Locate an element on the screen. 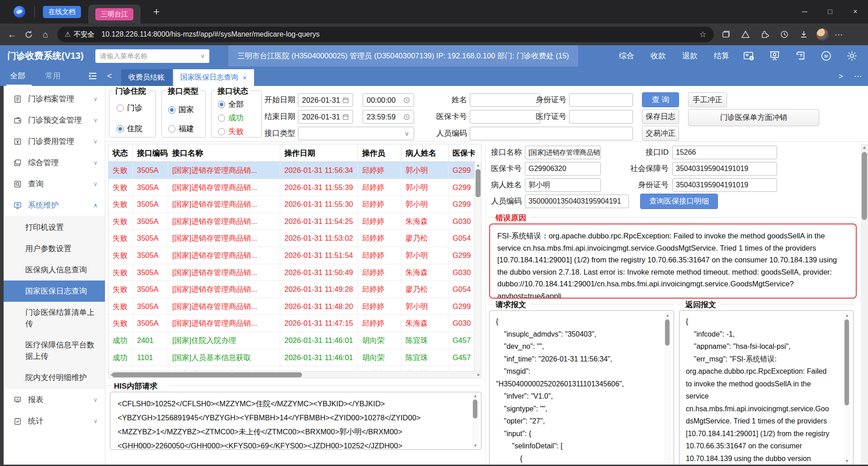 This screenshot has width=868, height=466. sidebar-submenu-item: 门诊医保结算清单上传 is located at coordinates (54, 318).